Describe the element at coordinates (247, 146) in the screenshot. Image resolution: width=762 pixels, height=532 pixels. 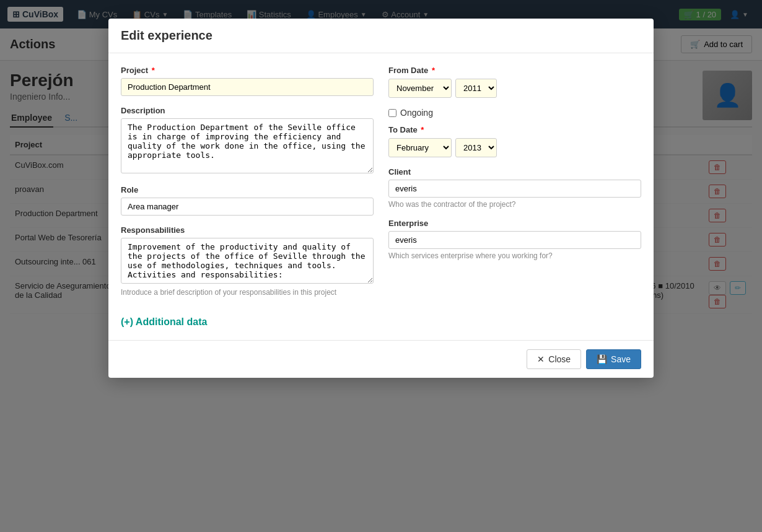
I see `description-textarea: The Production Department of the Seville…` at that location.